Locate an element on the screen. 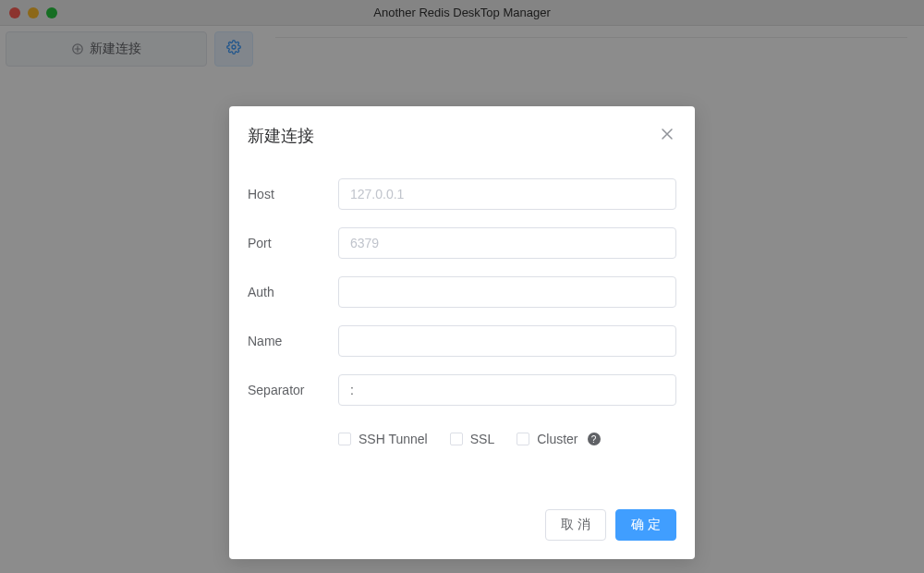  ssl-checkbox: SSL is located at coordinates (472, 439).